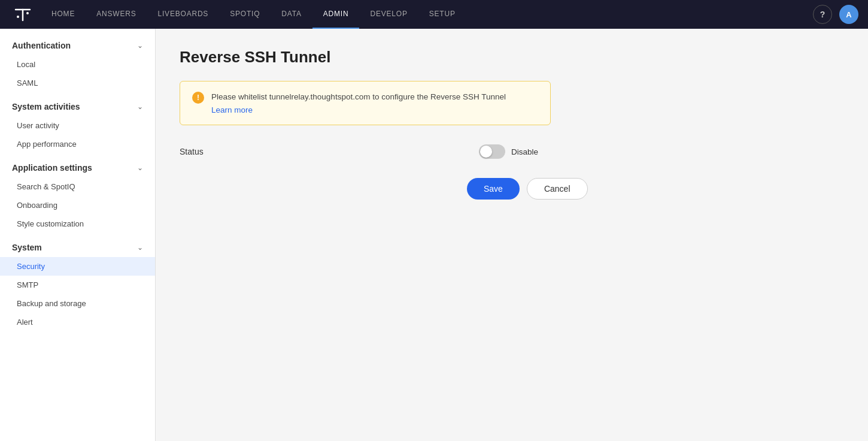 This screenshot has width=868, height=441. Describe the element at coordinates (198, 98) in the screenshot. I see `alert-icon: !` at that location.